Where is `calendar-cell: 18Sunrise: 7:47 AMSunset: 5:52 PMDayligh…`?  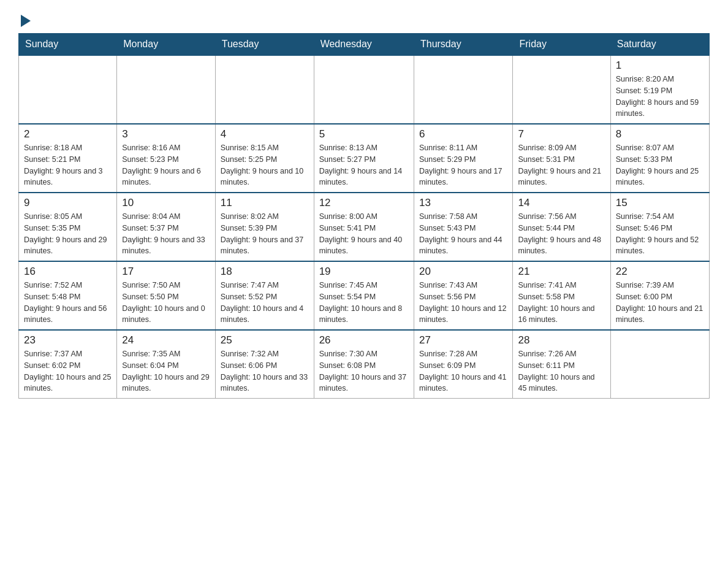 calendar-cell: 18Sunrise: 7:47 AMSunset: 5:52 PMDayligh… is located at coordinates (265, 296).